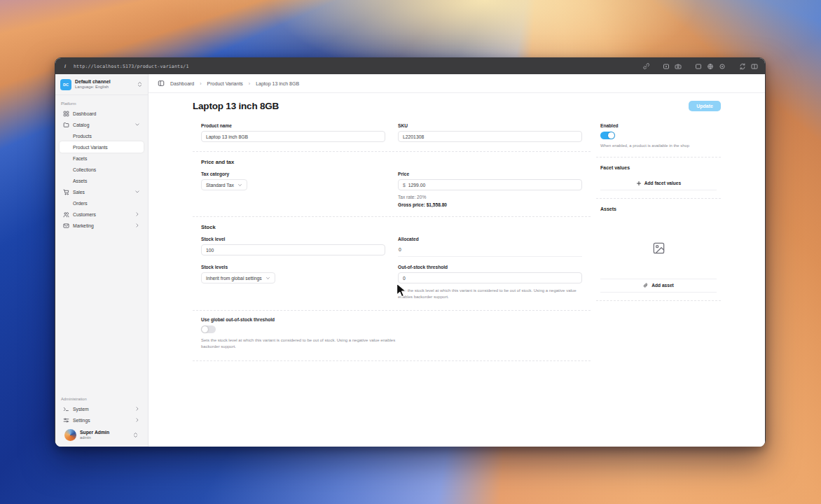 This screenshot has width=821, height=504. What do you see at coordinates (658, 286) in the screenshot?
I see `add-asset-button: Add asset` at bounding box center [658, 286].